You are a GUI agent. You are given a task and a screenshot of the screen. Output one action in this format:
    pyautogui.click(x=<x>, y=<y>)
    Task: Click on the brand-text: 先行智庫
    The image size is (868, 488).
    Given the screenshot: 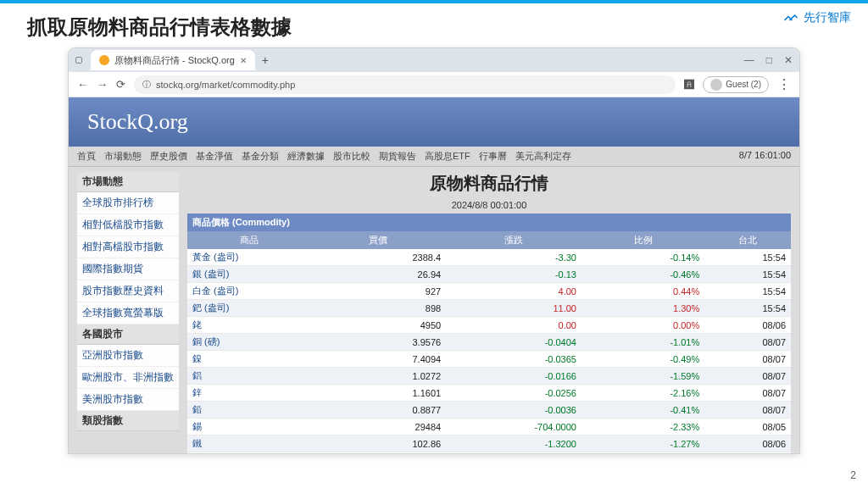 What is the action you would take?
    pyautogui.click(x=827, y=18)
    